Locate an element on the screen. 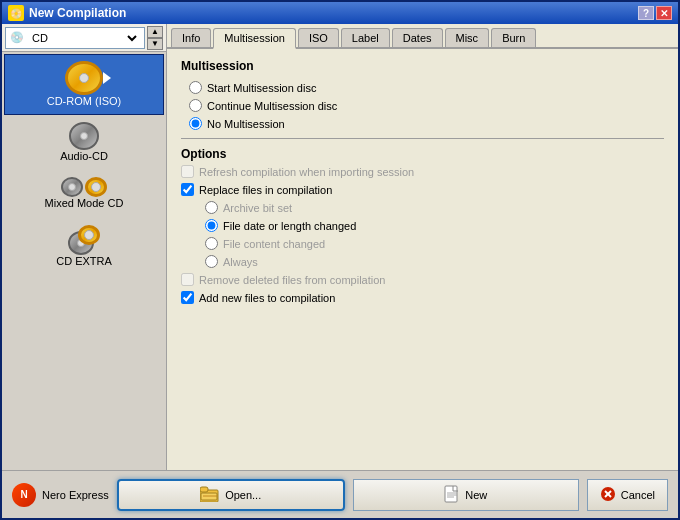  sub-options-group: Archive bit set File date or length chan… is located at coordinates (434, 234).